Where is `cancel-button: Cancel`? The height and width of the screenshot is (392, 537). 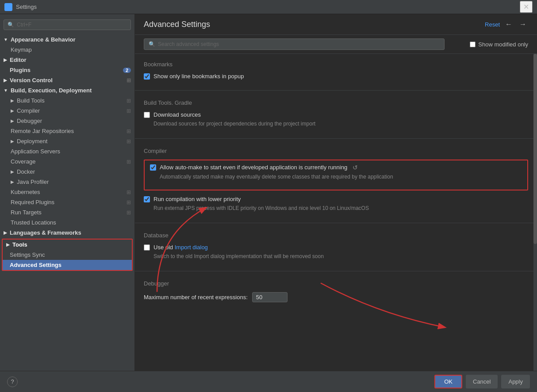 cancel-button: Cancel is located at coordinates (482, 382).